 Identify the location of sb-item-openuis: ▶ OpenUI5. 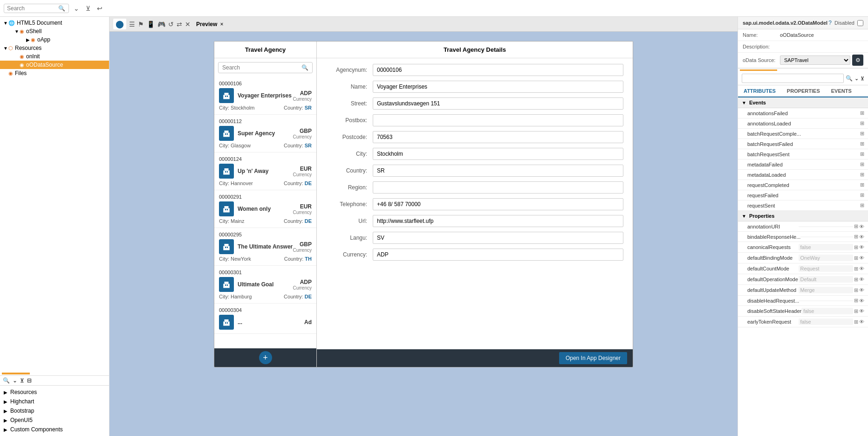
(55, 420).